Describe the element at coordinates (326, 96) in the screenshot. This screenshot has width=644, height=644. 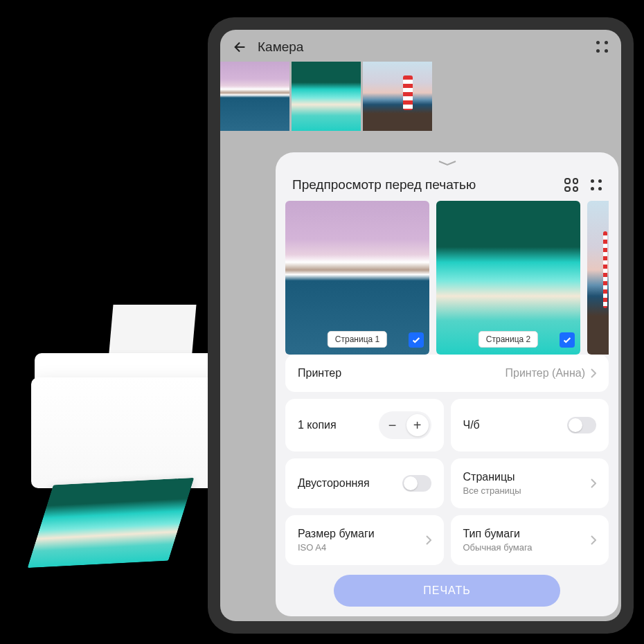
I see `thumbnail-island` at that location.